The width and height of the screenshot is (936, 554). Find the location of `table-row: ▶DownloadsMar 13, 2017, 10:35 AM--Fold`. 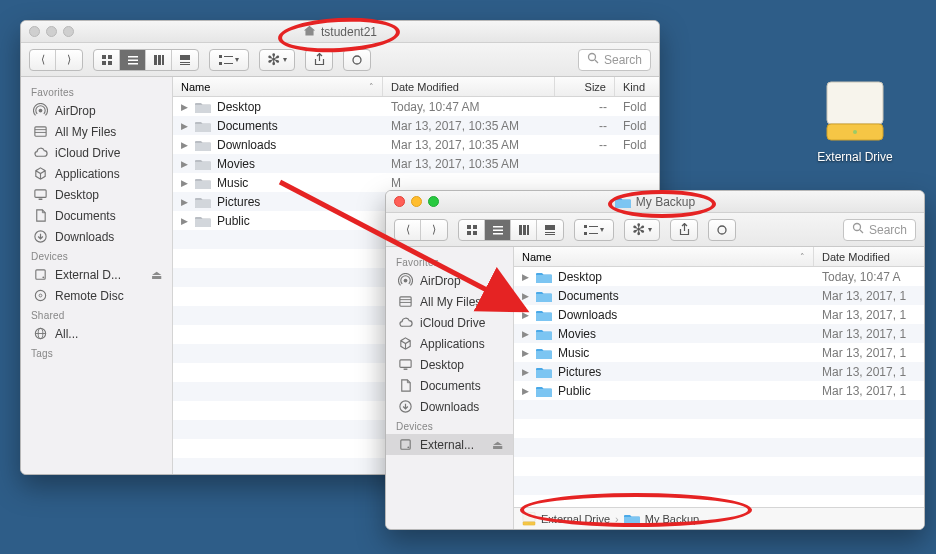

table-row: ▶DownloadsMar 13, 2017, 10:35 AM--Fold is located at coordinates (416, 144).